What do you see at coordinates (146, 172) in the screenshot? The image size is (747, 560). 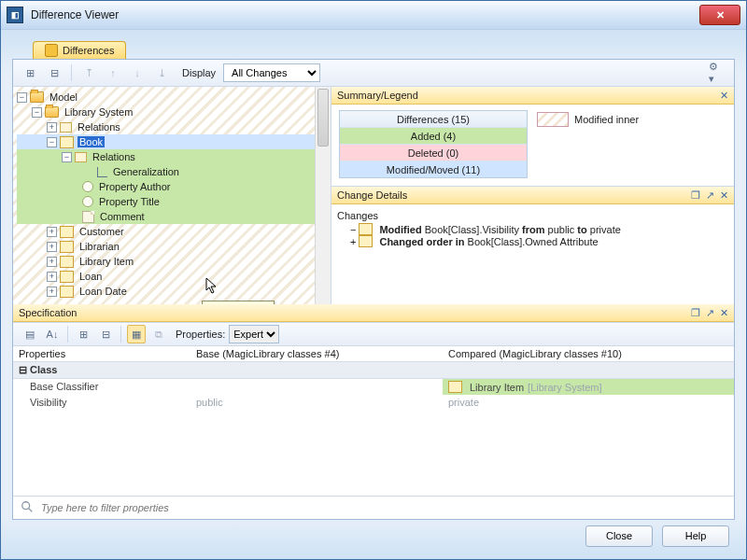 I see `tree-node: Generalization` at bounding box center [146, 172].